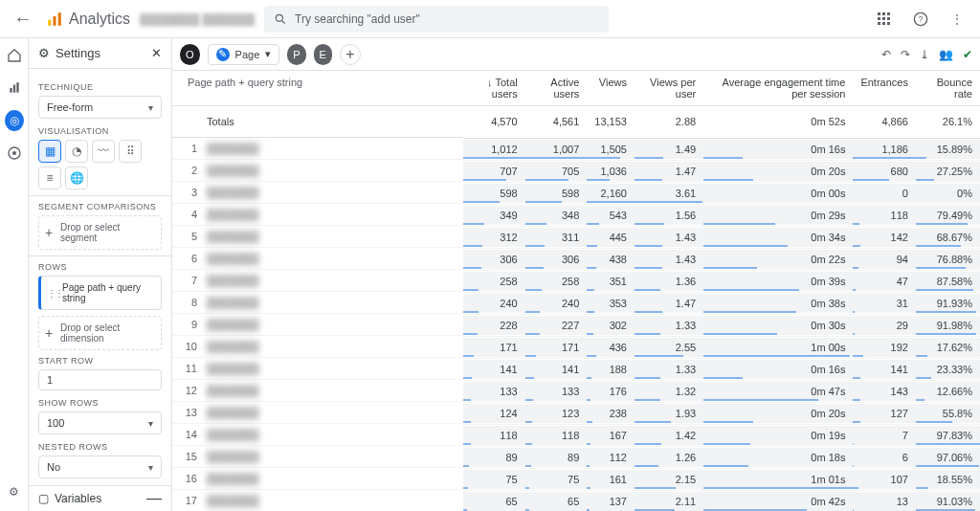  What do you see at coordinates (154, 499) in the screenshot?
I see `minimize-icon: —` at bounding box center [154, 499].